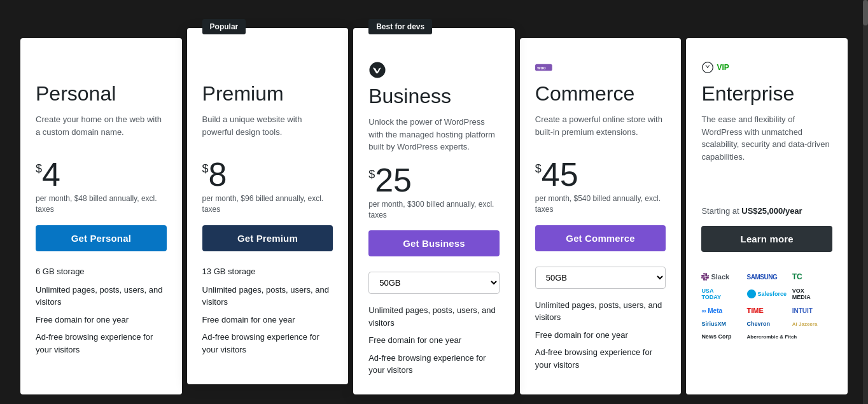 The width and height of the screenshot is (868, 404). I want to click on logo-abercrombie: Abercrombie & Fitch, so click(790, 337).